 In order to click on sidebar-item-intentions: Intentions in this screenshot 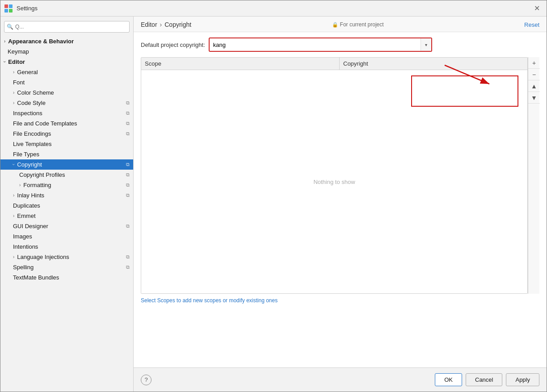, I will do `click(67, 246)`.